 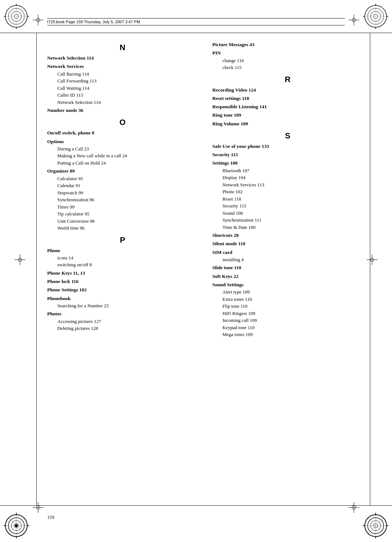 What do you see at coordinates (123, 328) in the screenshot?
I see `entry-deleting-pictures: Deleting pictures 128` at bounding box center [123, 328].